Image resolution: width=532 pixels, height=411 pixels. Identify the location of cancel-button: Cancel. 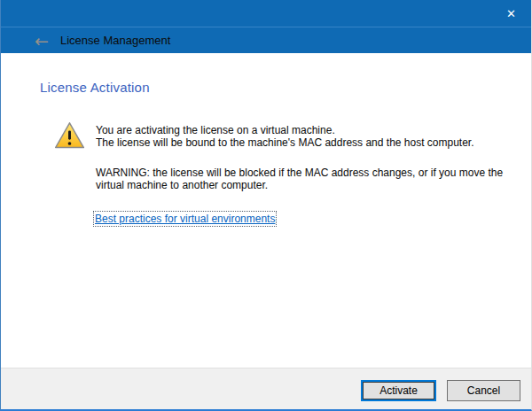
(484, 391).